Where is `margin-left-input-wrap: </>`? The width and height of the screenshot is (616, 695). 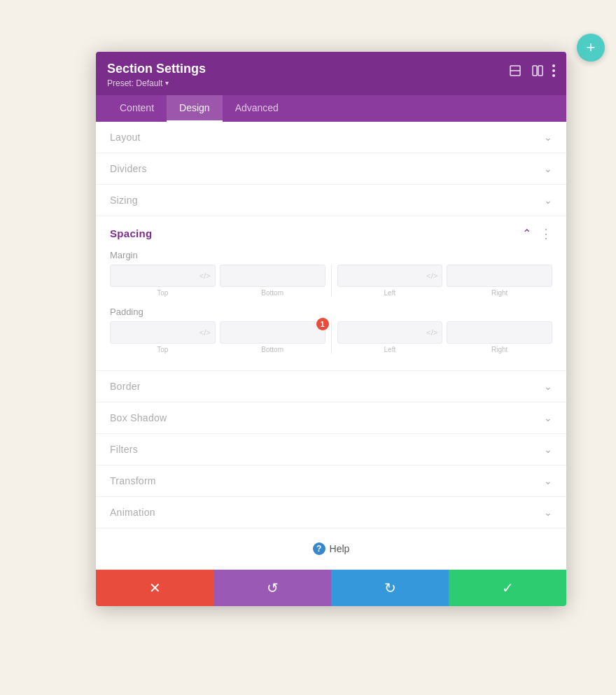
margin-left-input-wrap: </> is located at coordinates (391, 276).